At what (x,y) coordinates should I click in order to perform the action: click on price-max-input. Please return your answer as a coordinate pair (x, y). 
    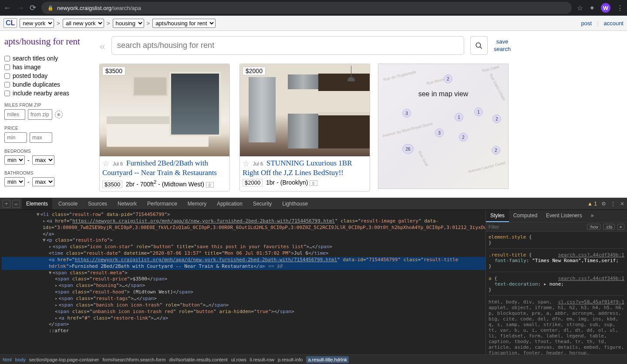
    Looking at the image, I should click on (41, 138).